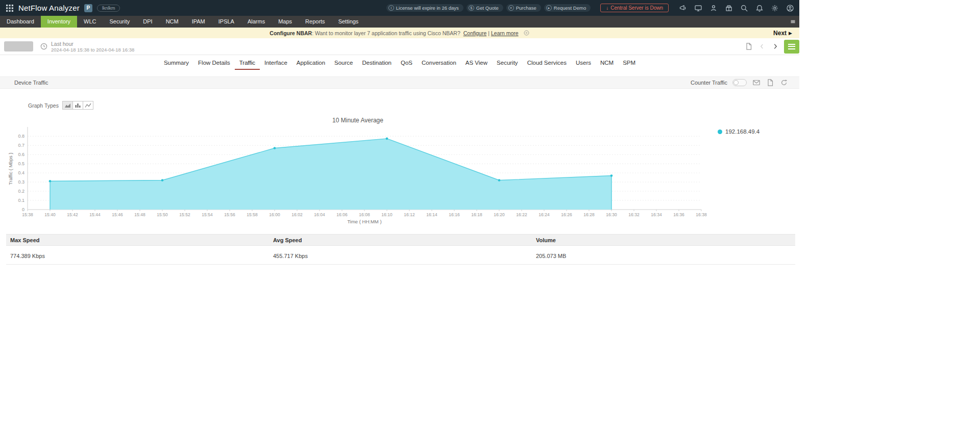 This screenshot has width=980, height=439. Describe the element at coordinates (400, 21) in the screenshot. I see `main-nav: DashboardInventoryWLCSecurityDPINCMIPAMI…` at that location.